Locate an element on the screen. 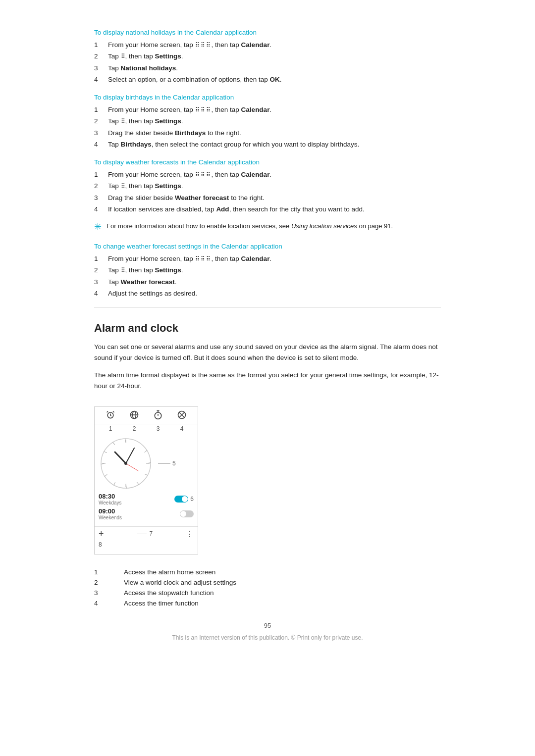 This screenshot has height=756, width=535. timer-icon is located at coordinates (182, 416).